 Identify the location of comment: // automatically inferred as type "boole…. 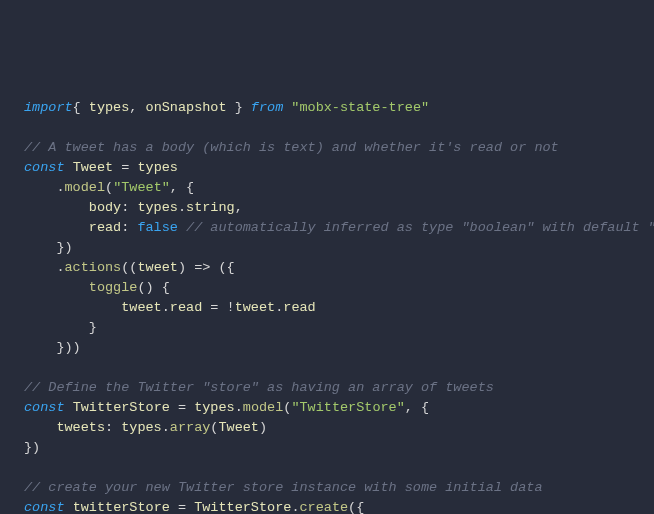
(420, 228).